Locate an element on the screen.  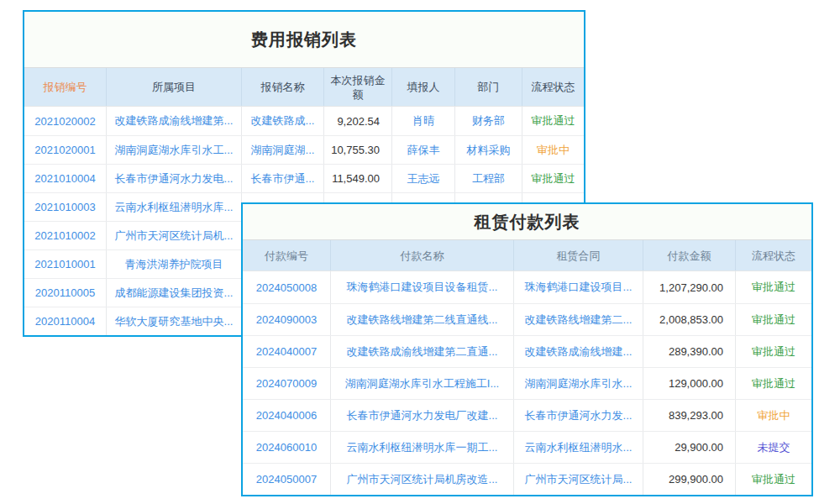
expense-reporter-link: 王志远 is located at coordinates (423, 178).